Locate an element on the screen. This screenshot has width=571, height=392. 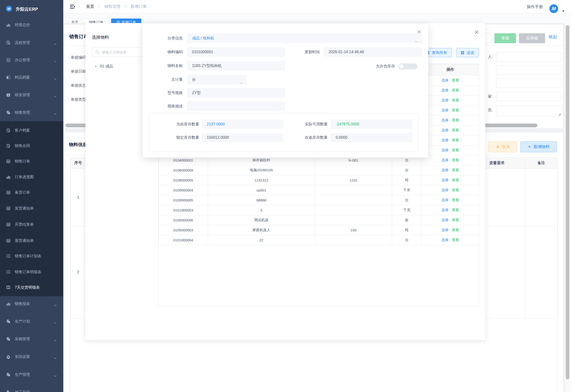
breadcrumb-home: 首页 is located at coordinates (90, 6).